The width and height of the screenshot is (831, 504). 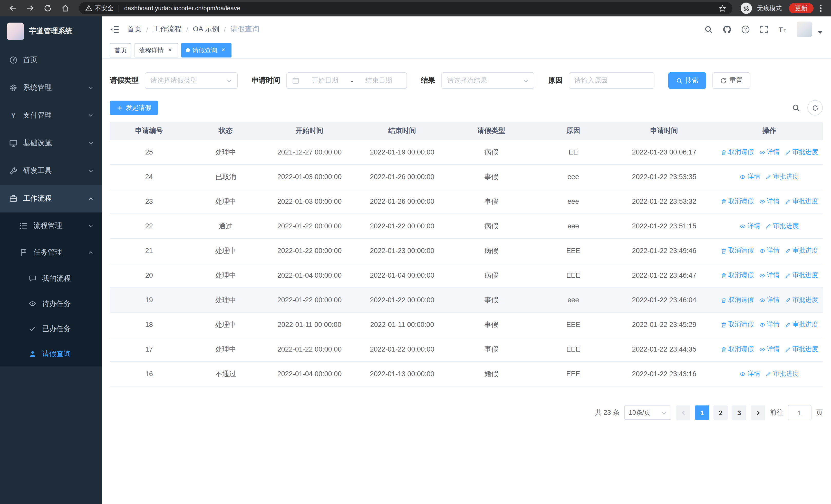 What do you see at coordinates (51, 171) in the screenshot?
I see `sidebar-item-dev-tools: 研发工具` at bounding box center [51, 171].